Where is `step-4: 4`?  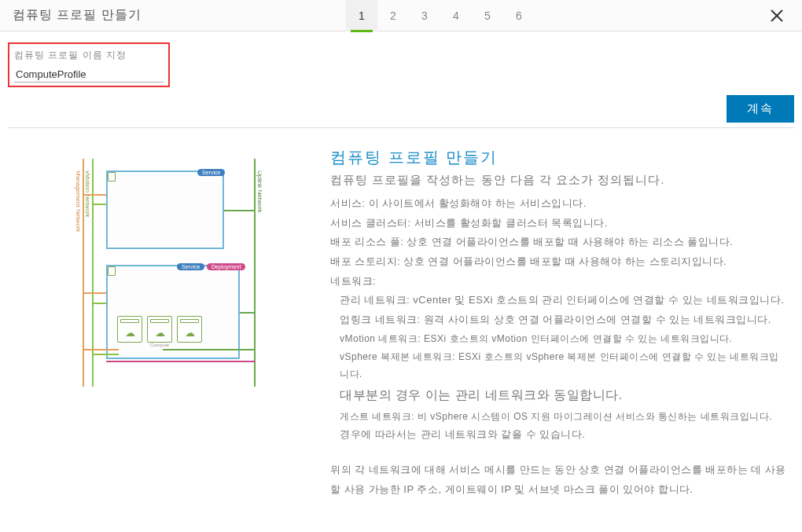 step-4: 4 is located at coordinates (456, 16).